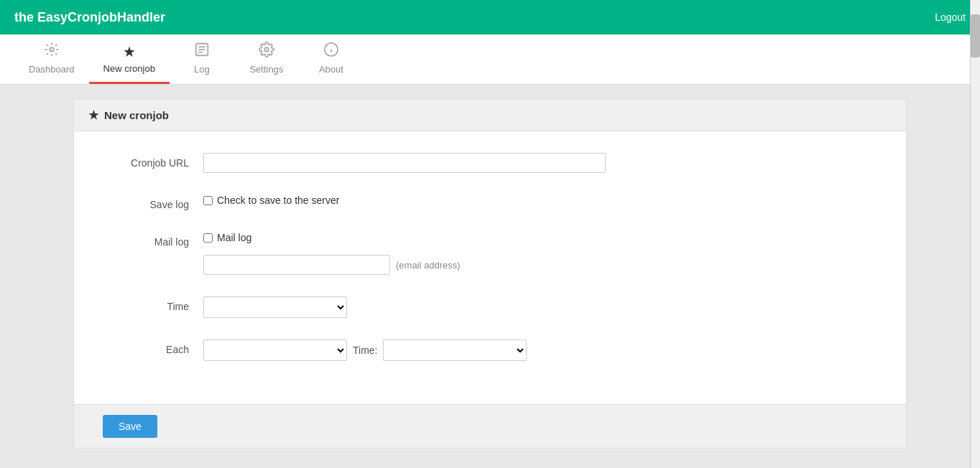  I want to click on save-button: Save, so click(130, 426).